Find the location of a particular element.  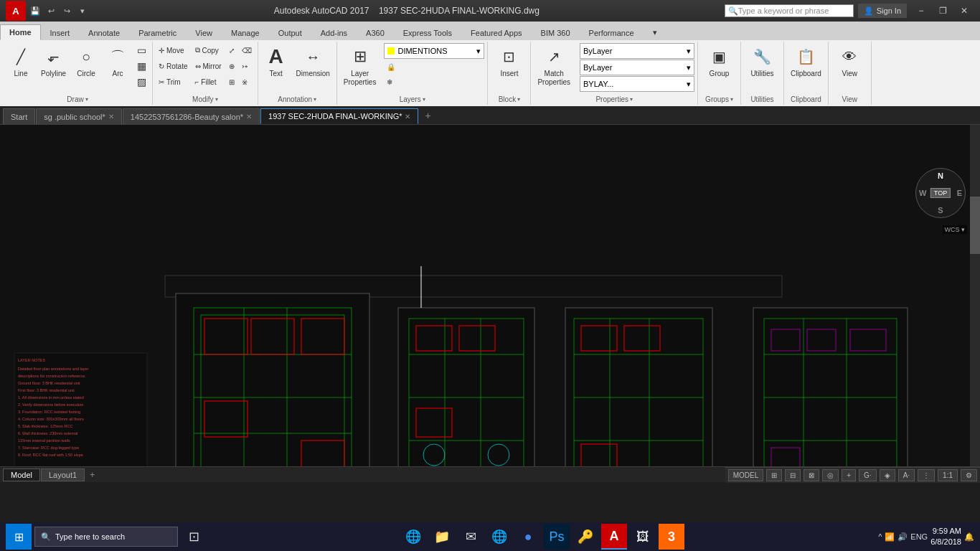

qat-undo: ↩ is located at coordinates (51, 11).